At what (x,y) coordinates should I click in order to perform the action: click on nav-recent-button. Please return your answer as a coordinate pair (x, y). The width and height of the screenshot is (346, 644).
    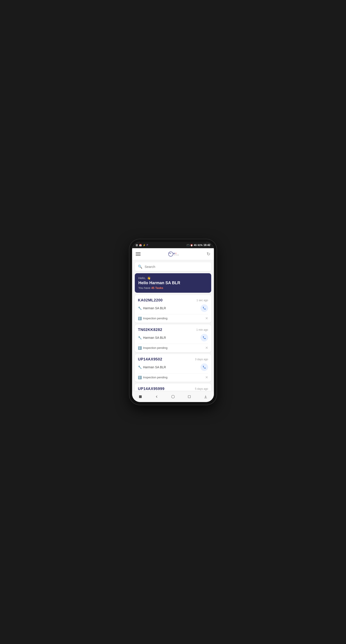
    Looking at the image, I should click on (189, 397).